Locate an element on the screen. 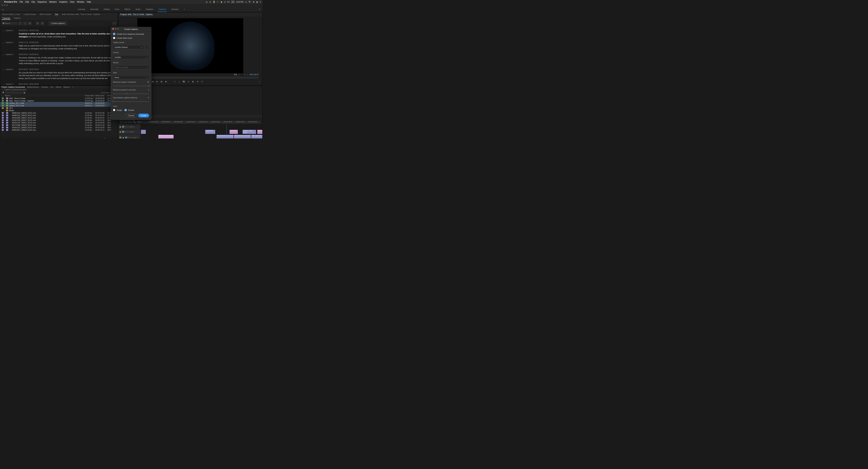 This screenshot has height=469, width=868. zoom-arrow-icon: ↘ is located at coordinates (248, 75).